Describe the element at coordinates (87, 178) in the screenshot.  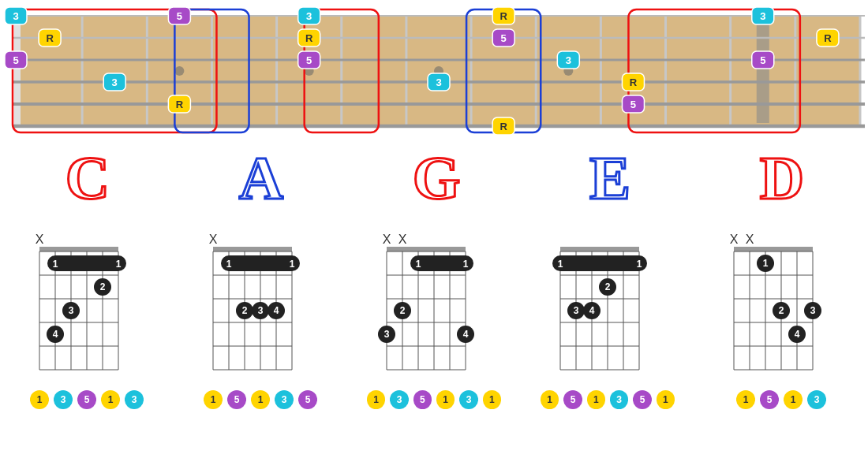
I see `shape-letter-C: C` at that location.